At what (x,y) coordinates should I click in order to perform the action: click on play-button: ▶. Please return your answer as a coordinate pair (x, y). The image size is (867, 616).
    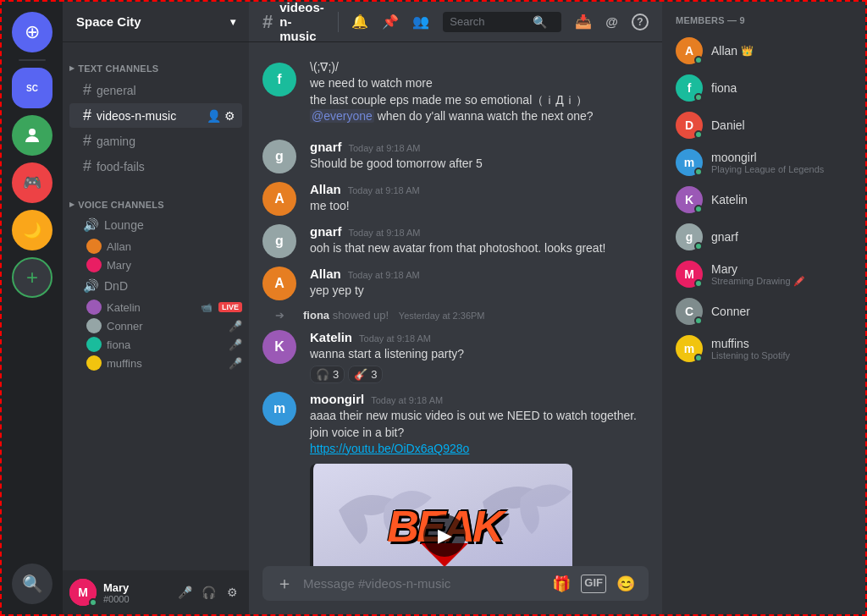
    Looking at the image, I should click on (445, 536).